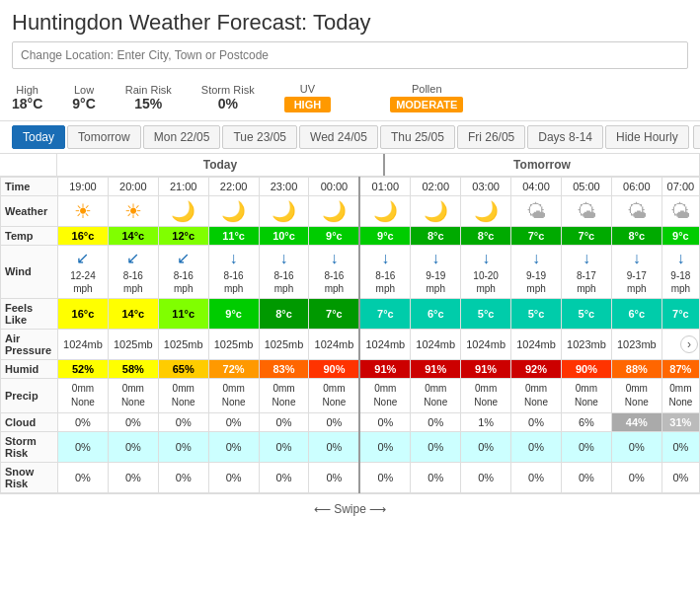 Image resolution: width=700 pixels, height=592 pixels. I want to click on feels-0300: 5°c, so click(486, 314).